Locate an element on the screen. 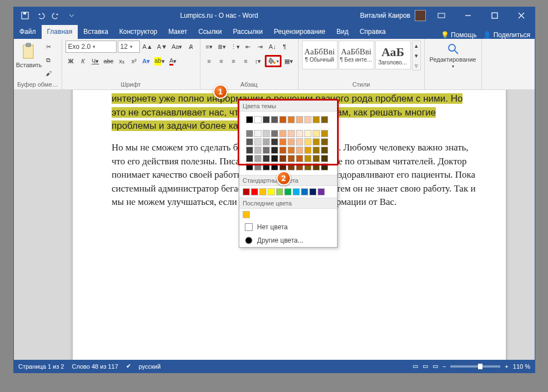 Image resolution: width=548 pixels, height=392 pixels. view-read-icon: ▭ is located at coordinates (415, 366).